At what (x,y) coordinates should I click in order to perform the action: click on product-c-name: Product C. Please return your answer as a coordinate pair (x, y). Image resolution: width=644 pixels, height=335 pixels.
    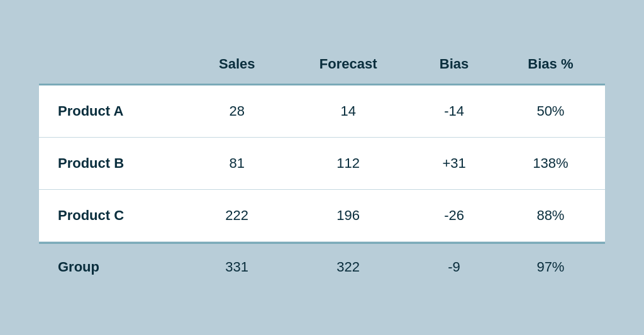
    Looking at the image, I should click on (114, 216).